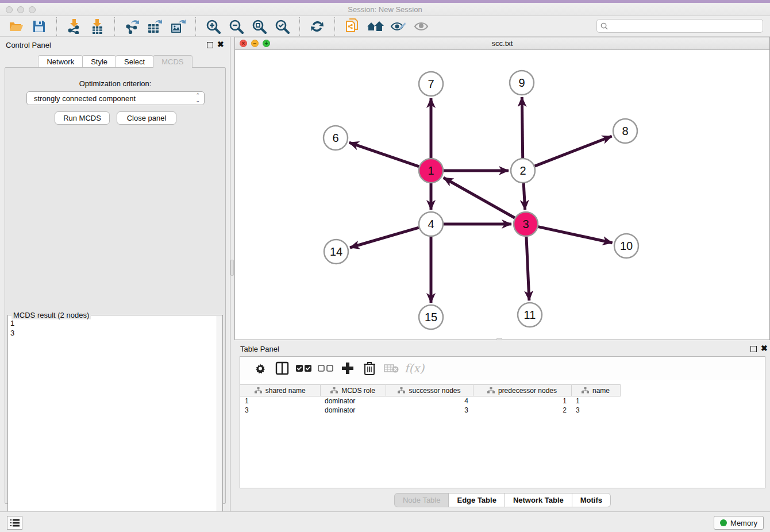 This screenshot has height=532, width=770. Describe the element at coordinates (32, 10) in the screenshot. I see `zoom-window-button` at that location.